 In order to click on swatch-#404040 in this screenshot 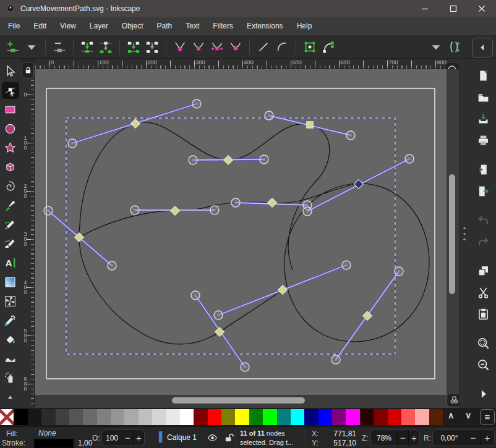, I will do `click(62, 417)`.